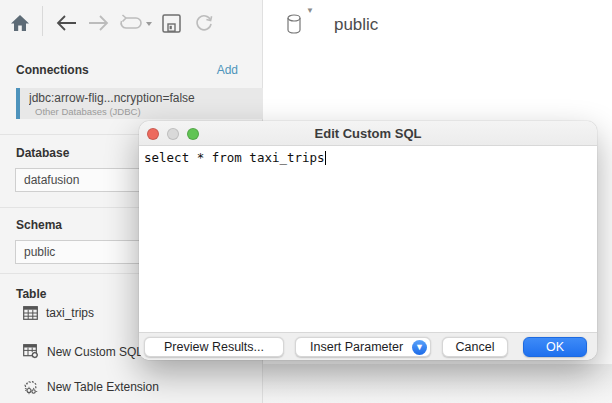  Describe the element at coordinates (204, 23) in the screenshot. I see `refresh-icon` at that location.